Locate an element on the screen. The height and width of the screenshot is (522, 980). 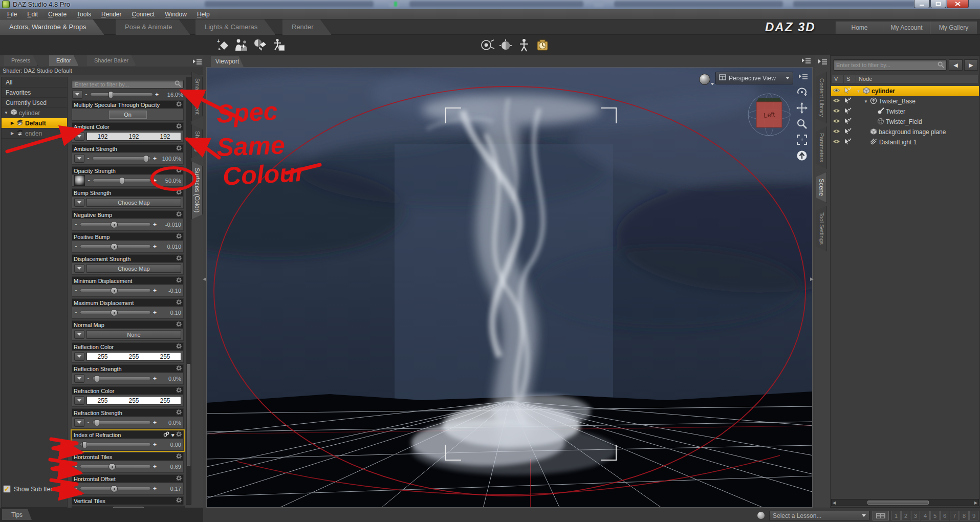
scene-filter is located at coordinates (890, 65).